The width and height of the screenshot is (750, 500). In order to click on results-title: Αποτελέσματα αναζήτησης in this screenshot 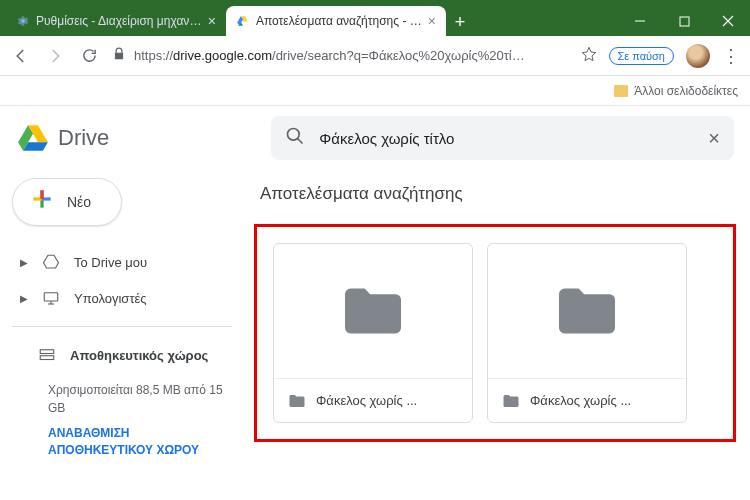, I will do `click(495, 197)`.